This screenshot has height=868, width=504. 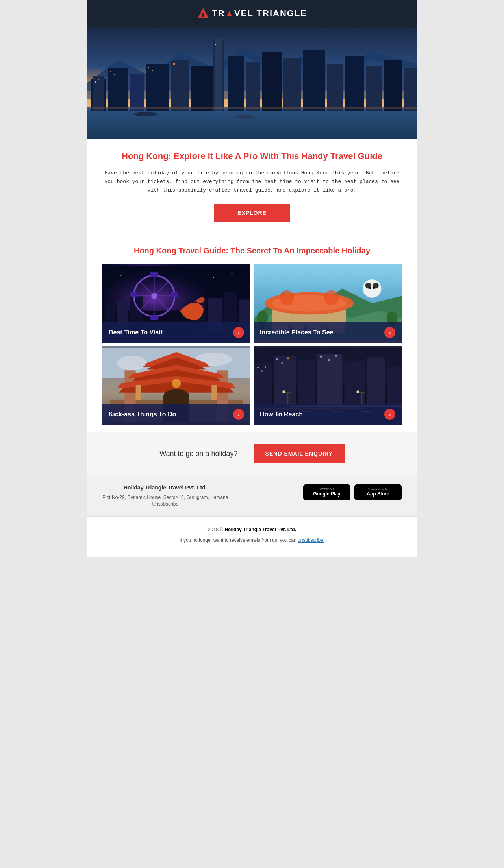 I want to click on footer: Holiday Triangle Travel Pvt. Ltd. Plot N…, so click(x=252, y=496).